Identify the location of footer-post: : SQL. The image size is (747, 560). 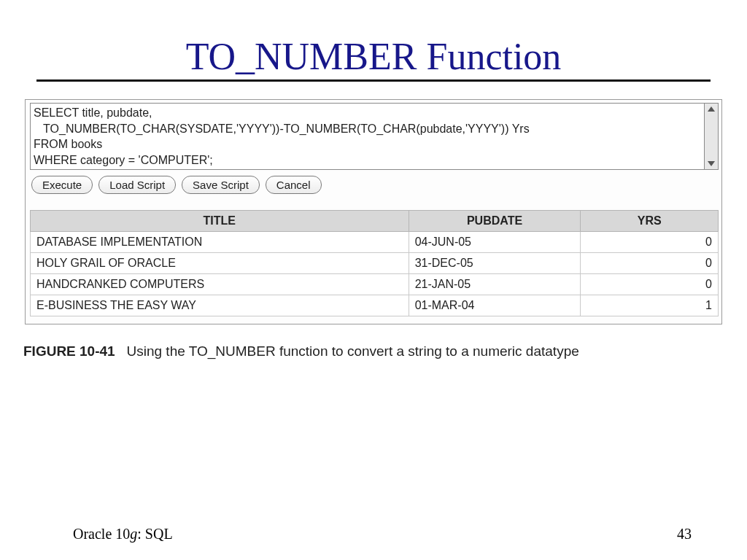
(155, 534).